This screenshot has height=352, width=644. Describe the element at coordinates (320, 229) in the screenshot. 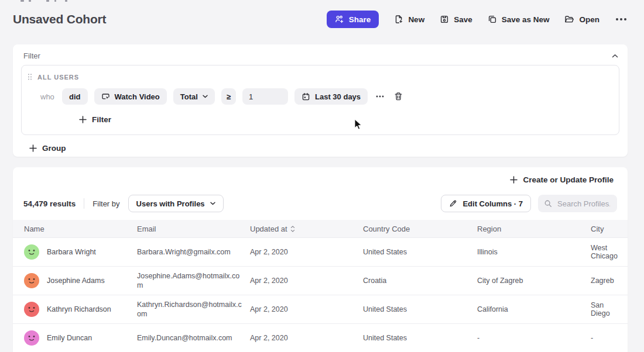

I see `table-header-row: Name Email Updated at Country Code Regio…` at that location.